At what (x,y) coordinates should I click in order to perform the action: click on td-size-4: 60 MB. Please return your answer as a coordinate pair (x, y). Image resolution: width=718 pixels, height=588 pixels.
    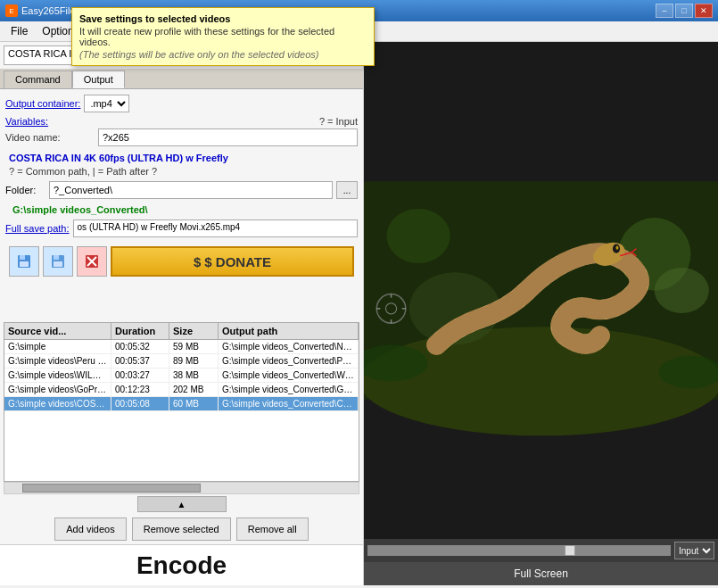
    Looking at the image, I should click on (194, 403).